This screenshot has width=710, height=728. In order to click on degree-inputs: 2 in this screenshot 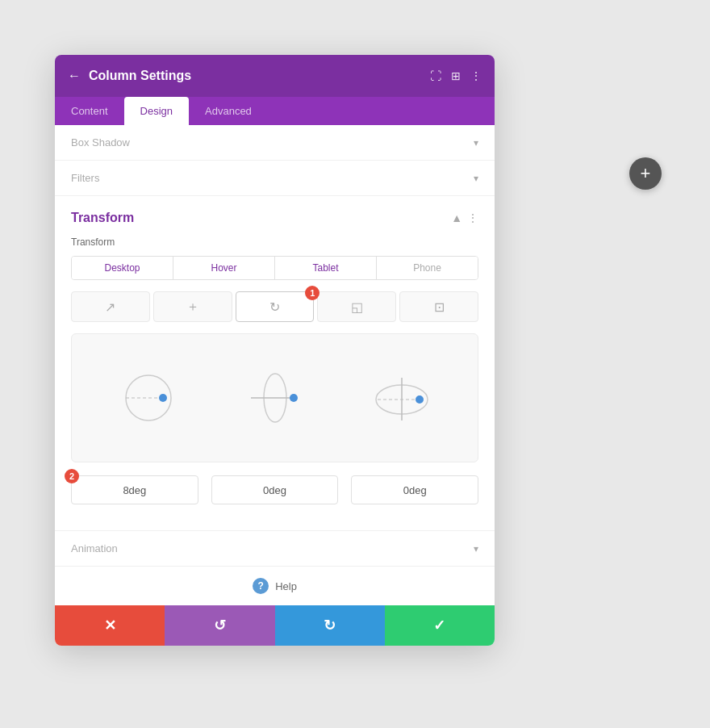, I will do `click(274, 490)`.